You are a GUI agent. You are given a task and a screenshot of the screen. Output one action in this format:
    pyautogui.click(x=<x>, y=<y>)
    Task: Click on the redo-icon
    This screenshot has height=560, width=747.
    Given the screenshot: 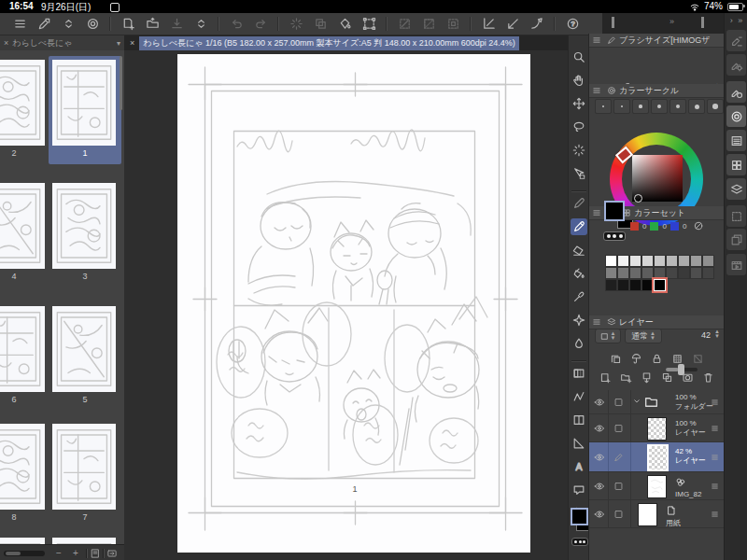 What is the action you would take?
    pyautogui.click(x=261, y=24)
    